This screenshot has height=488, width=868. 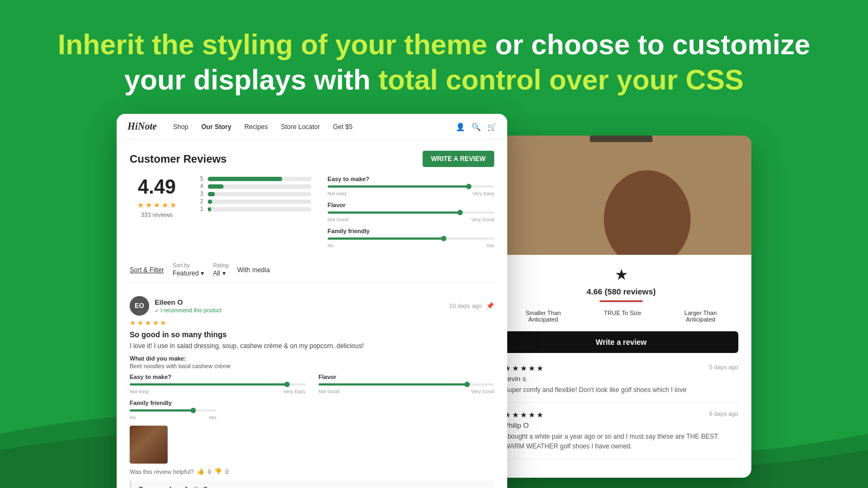 What do you see at coordinates (623, 313) in the screenshot?
I see `fit-true-label: TRUE To Size` at bounding box center [623, 313].